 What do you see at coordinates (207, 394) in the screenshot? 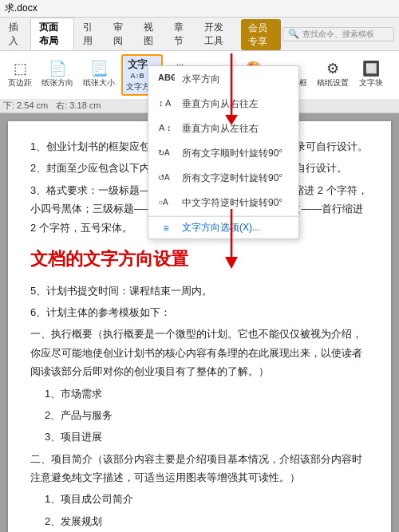
I see `doc-list-1: 1、市场需求` at bounding box center [207, 394].